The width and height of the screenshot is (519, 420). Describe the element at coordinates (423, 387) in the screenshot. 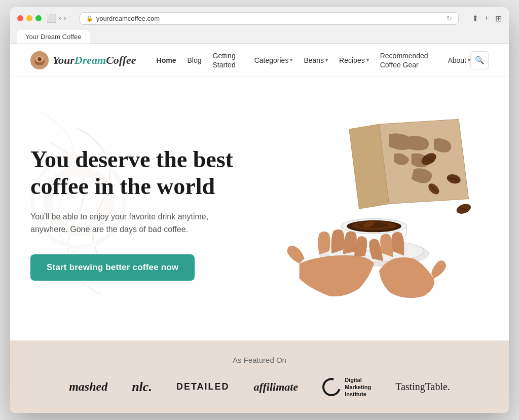

I see `brand-tasting-table: TastingTable.` at that location.